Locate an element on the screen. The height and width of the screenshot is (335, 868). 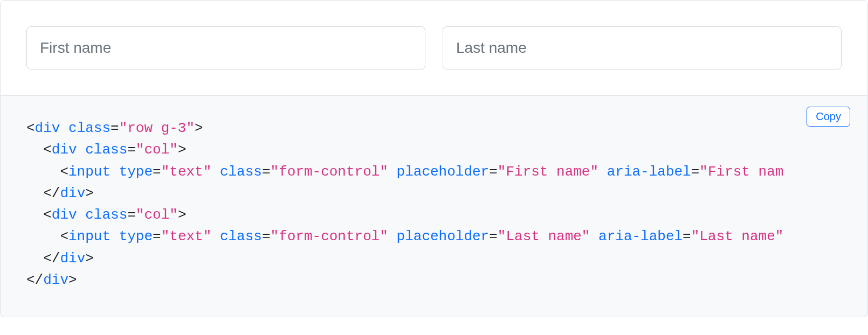
code-token: "First name" is located at coordinates (548, 172).